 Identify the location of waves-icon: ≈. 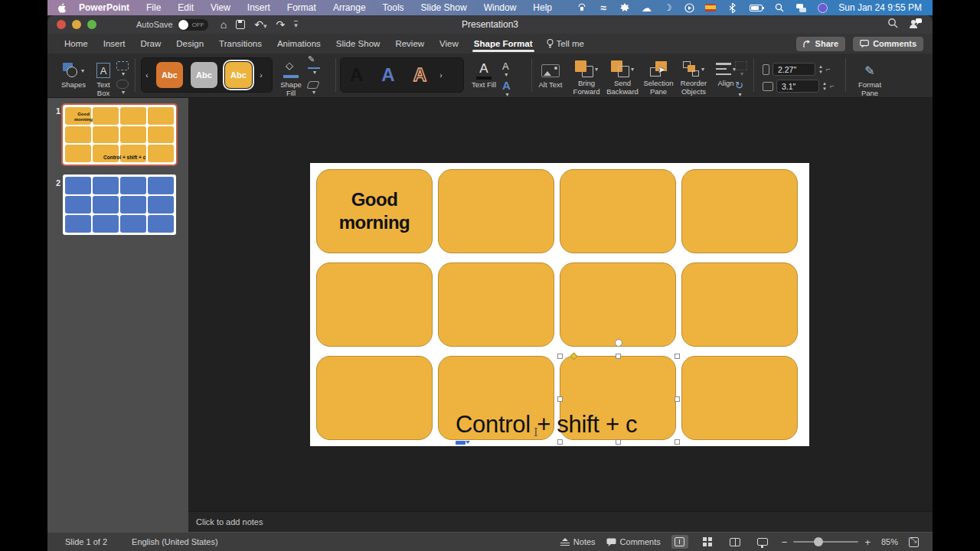
(603, 8).